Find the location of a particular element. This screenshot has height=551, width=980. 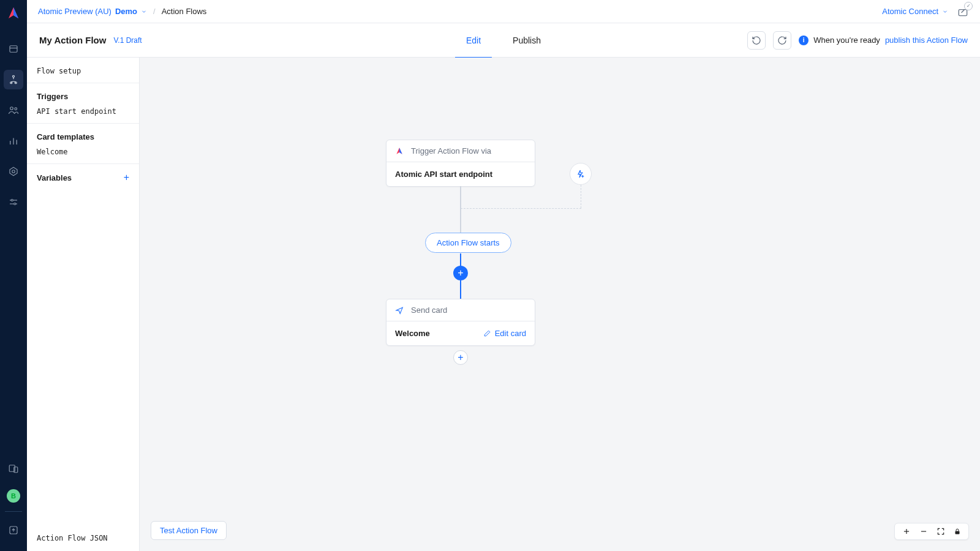

outline-variables-title: Variables is located at coordinates (54, 178).